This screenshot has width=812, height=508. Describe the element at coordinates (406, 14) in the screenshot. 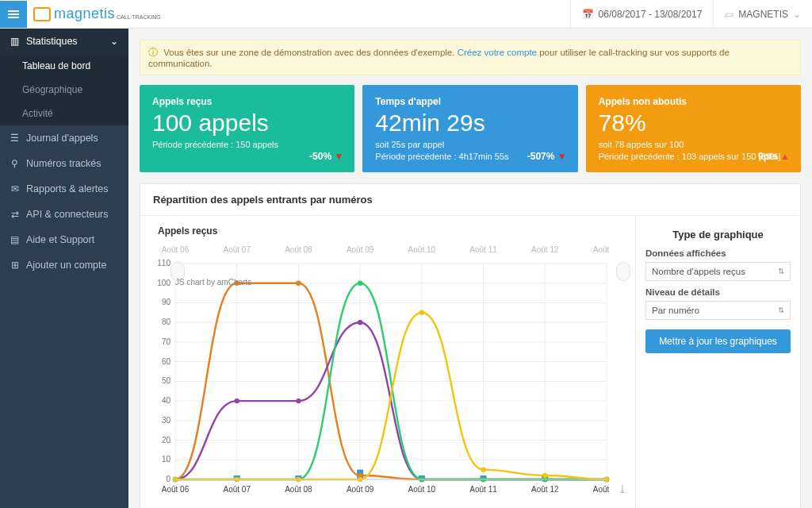

I see `topbar: magnetisCALL·TRACKING 📅 06/08/2017 - 13/…` at that location.